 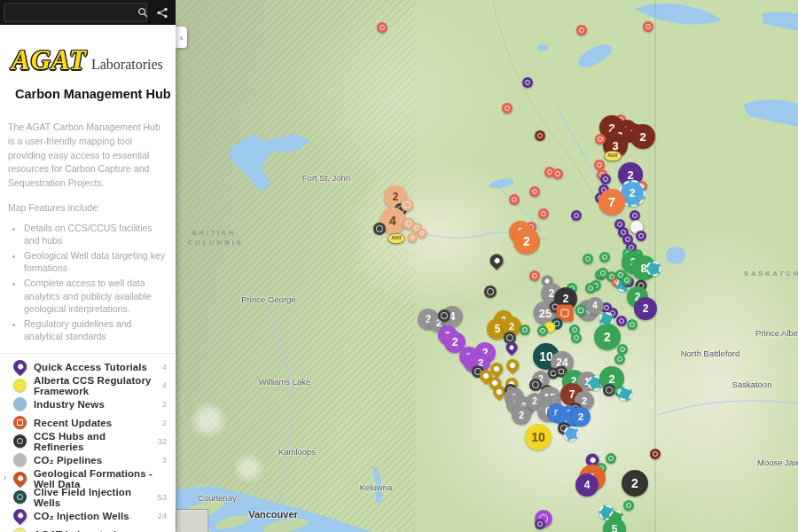 What do you see at coordinates (168, 385) in the screenshot?
I see `layer-count: 4` at bounding box center [168, 385].